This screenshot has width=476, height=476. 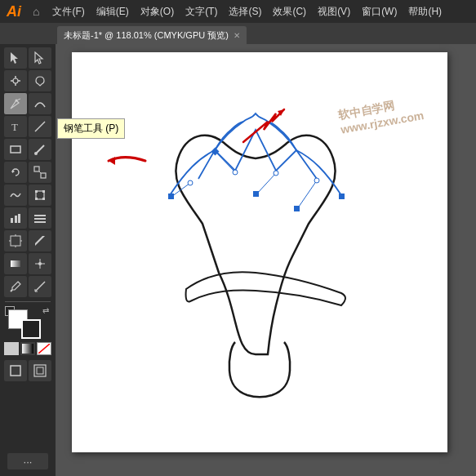 What do you see at coordinates (425, 11) in the screenshot?
I see `menu-help: 帮助(H)` at bounding box center [425, 11].